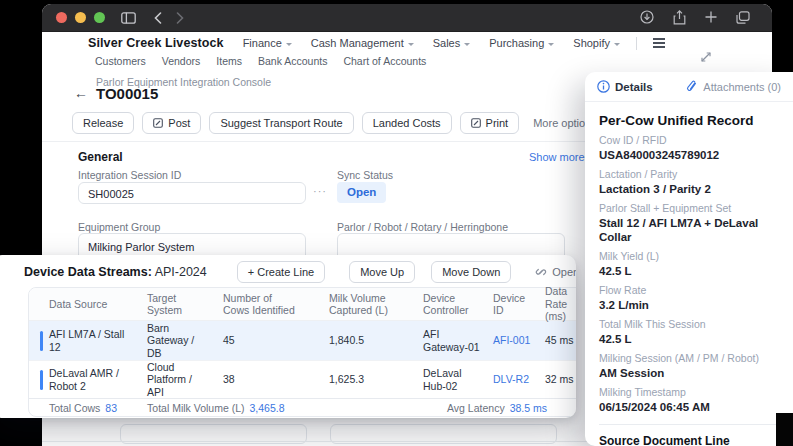  Describe the element at coordinates (558, 380) in the screenshot. I see `cell-rate: 32 ms` at that location.